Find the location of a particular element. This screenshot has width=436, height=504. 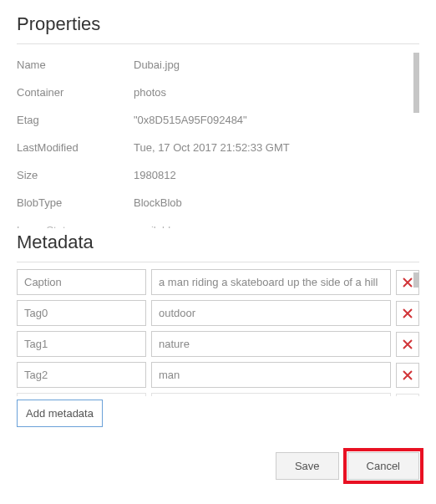

property-key: LeaseState is located at coordinates (75, 226).